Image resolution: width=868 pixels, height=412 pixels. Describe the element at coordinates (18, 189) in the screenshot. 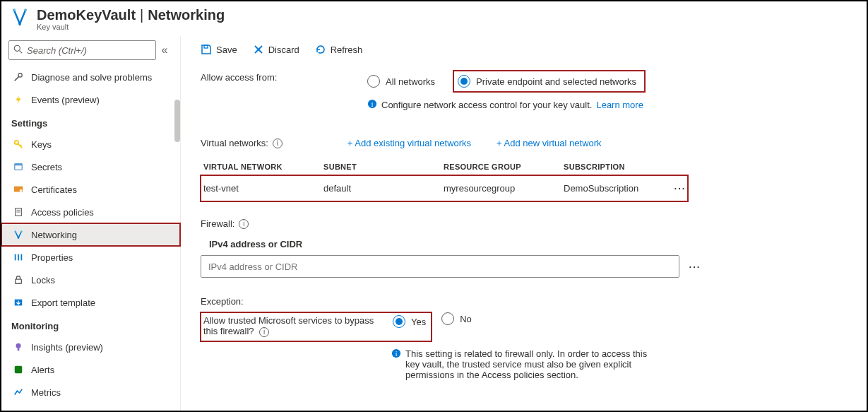

I see `certificate-icon` at that location.